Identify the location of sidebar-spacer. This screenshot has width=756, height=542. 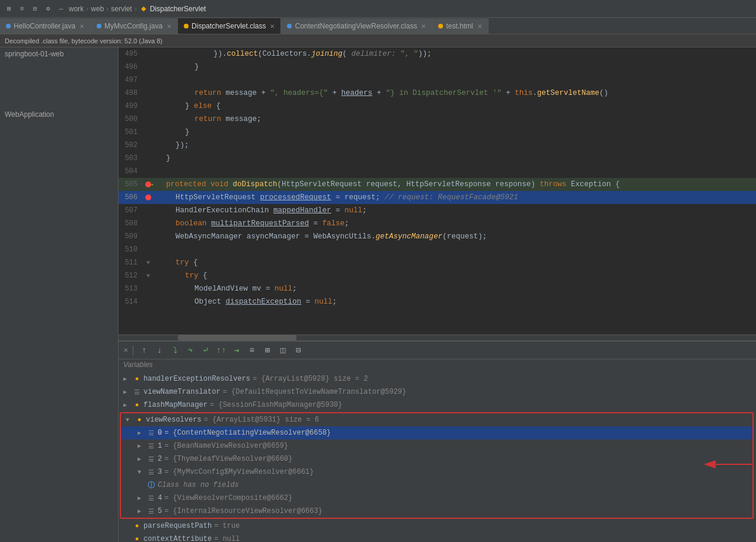
(59, 84).